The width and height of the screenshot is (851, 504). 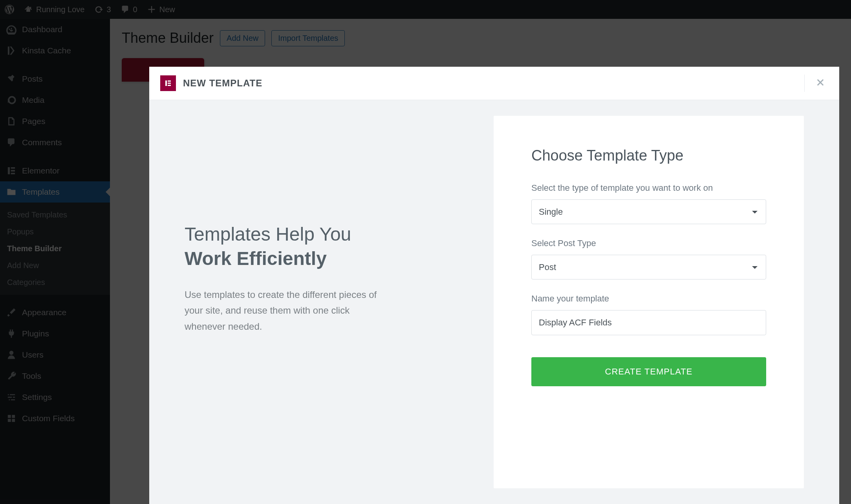 I want to click on divider, so click(x=804, y=83).